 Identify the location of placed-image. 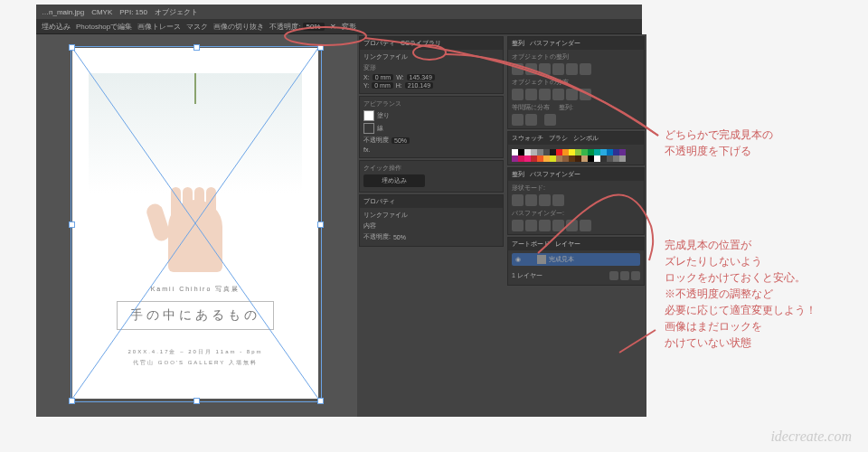
(195, 173).